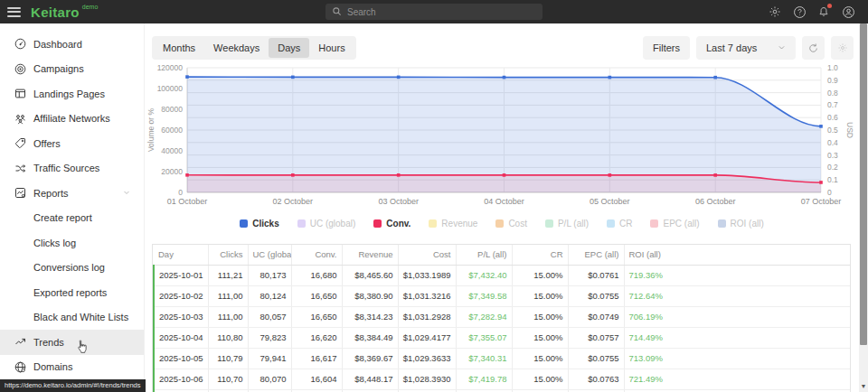  Describe the element at coordinates (289, 48) in the screenshot. I see `tab-days: Days` at that location.